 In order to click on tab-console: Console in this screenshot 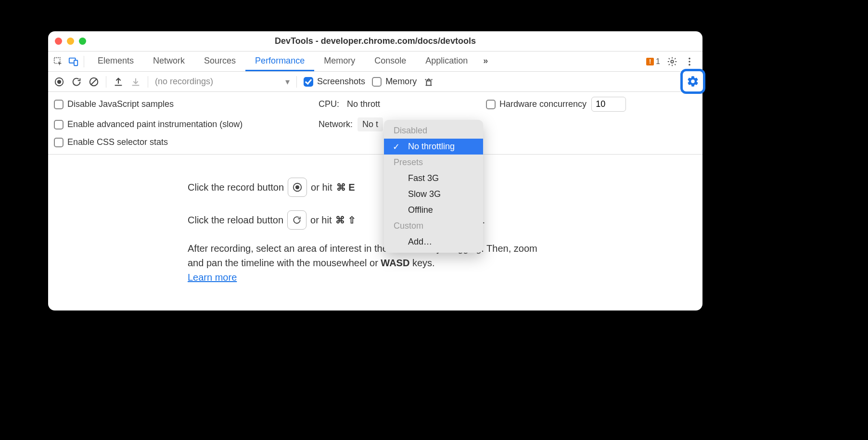, I will do `click(390, 62)`.